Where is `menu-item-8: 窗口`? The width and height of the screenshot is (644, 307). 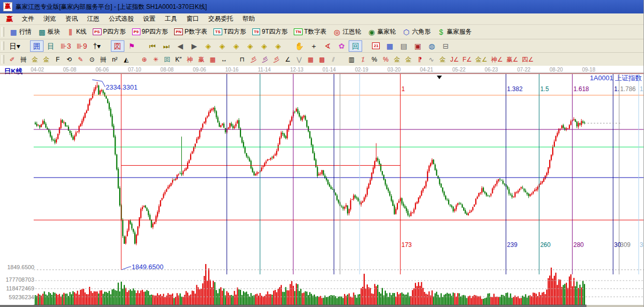 menu-item-8: 窗口 is located at coordinates (193, 19).